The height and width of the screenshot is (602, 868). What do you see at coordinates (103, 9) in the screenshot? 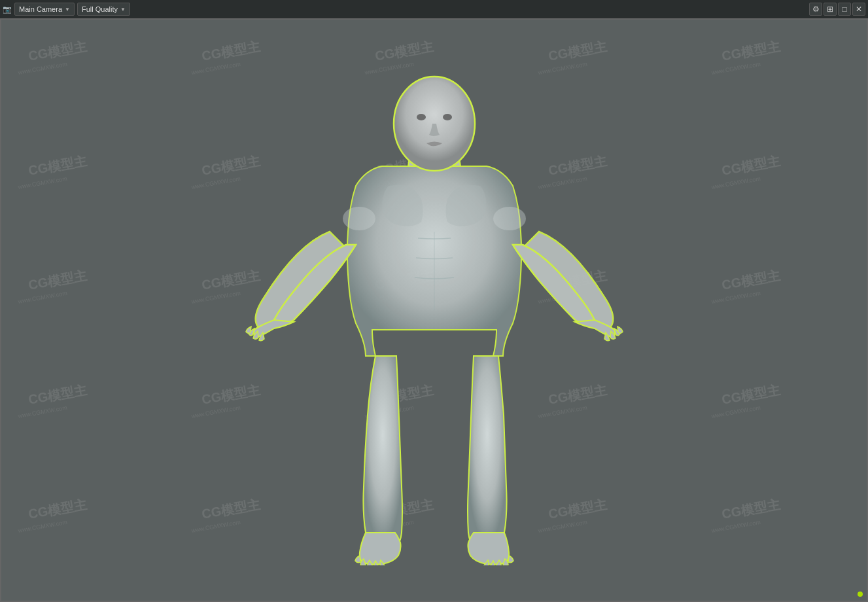
I see `quality-dropdown: Full Quality ▼` at bounding box center [103, 9].